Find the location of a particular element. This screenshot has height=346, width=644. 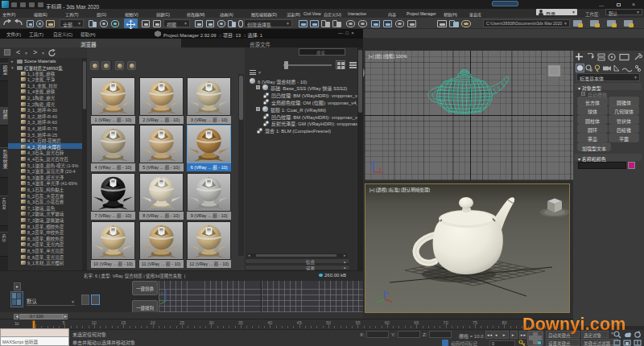

svg-text: z is located at coordinates (388, 293).